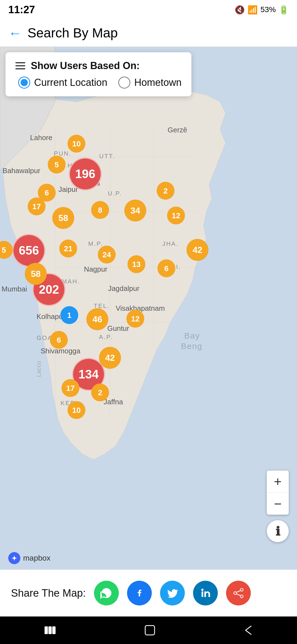 Image resolution: width=297 pixels, height=644 pixels. What do you see at coordinates (59, 340) in the screenshot?
I see `marker-6c: 6` at bounding box center [59, 340].